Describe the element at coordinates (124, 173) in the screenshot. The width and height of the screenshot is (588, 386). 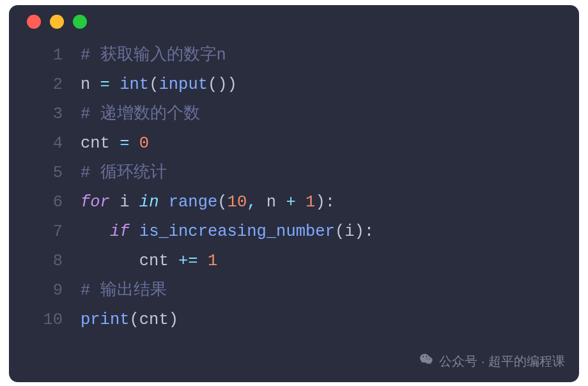
I see `token: # 循环统计` at that location.